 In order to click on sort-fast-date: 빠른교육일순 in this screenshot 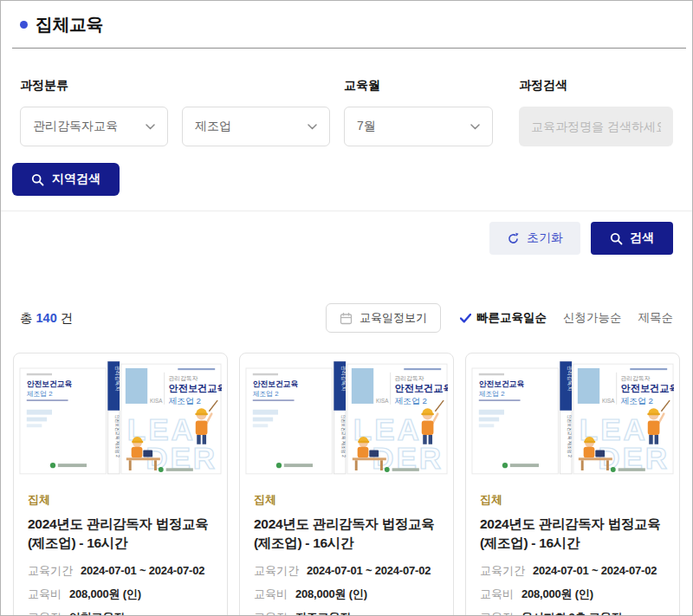, I will do `click(503, 318)`.